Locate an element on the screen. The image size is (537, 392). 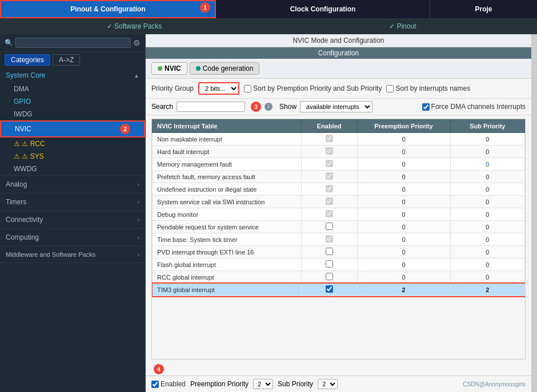
bottom-preemption-select: 2 013 is located at coordinates (263, 384).